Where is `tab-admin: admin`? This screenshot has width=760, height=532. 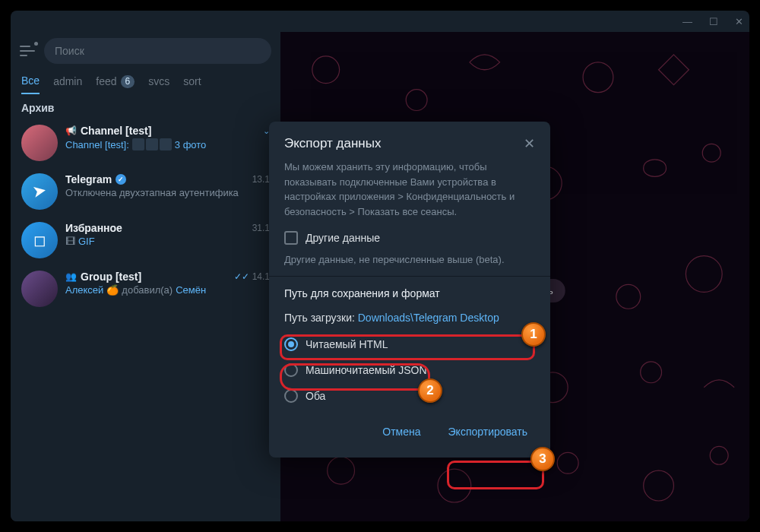
tab-admin: admin is located at coordinates (68, 84).